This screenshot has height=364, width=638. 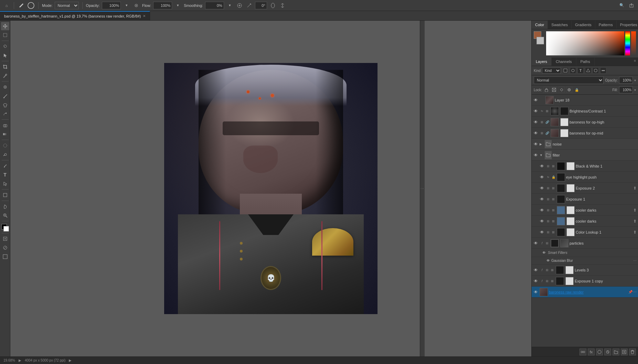 What do you see at coordinates (5, 257) in the screenshot?
I see `tool-extra3` at bounding box center [5, 257].